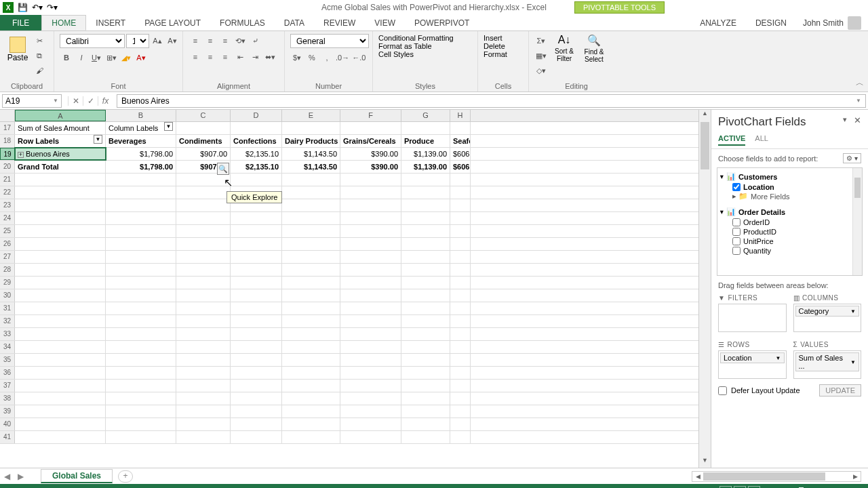 The image size is (868, 488). I want to click on field-quantity: Quantity, so click(789, 251).